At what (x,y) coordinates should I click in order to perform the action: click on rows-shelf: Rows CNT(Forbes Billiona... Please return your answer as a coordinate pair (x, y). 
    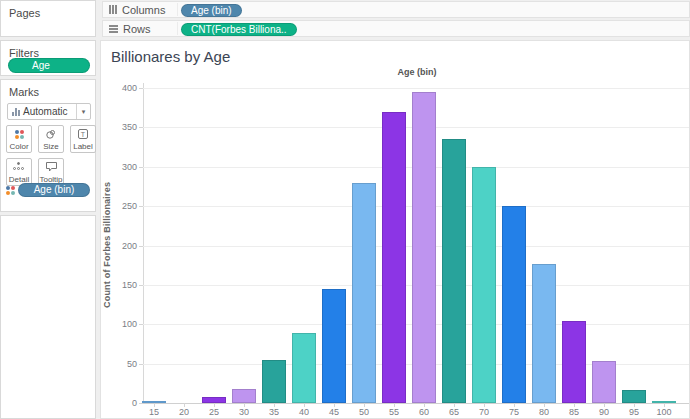
    Looking at the image, I should click on (396, 28).